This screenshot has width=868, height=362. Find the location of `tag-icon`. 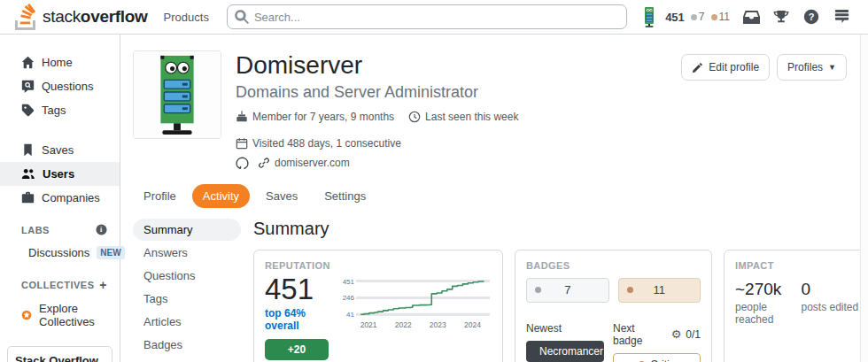

tag-icon is located at coordinates (28, 110).